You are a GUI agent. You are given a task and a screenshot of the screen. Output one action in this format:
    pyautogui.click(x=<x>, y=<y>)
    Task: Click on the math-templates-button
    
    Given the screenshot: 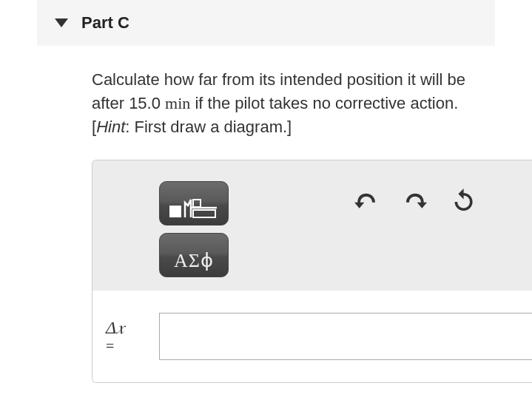 What is the action you would take?
    pyautogui.click(x=194, y=203)
    